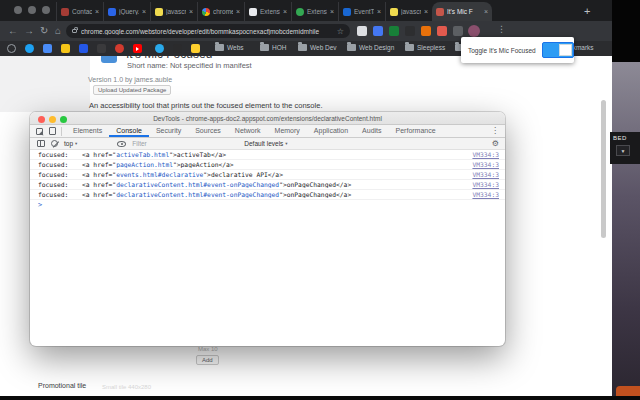  Describe the element at coordinates (178, 48) in the screenshot. I see `bookmark-favicon-x` at that location.